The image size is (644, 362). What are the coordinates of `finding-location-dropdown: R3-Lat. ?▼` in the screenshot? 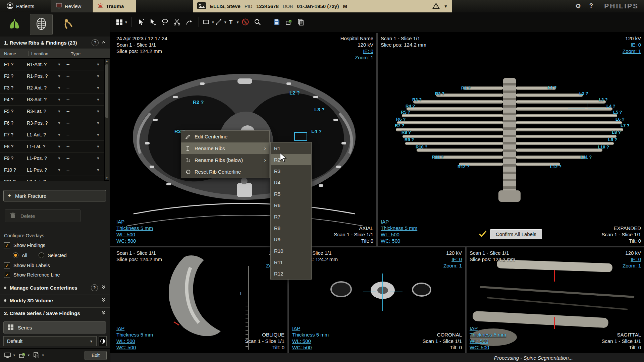 It's located at (44, 111).